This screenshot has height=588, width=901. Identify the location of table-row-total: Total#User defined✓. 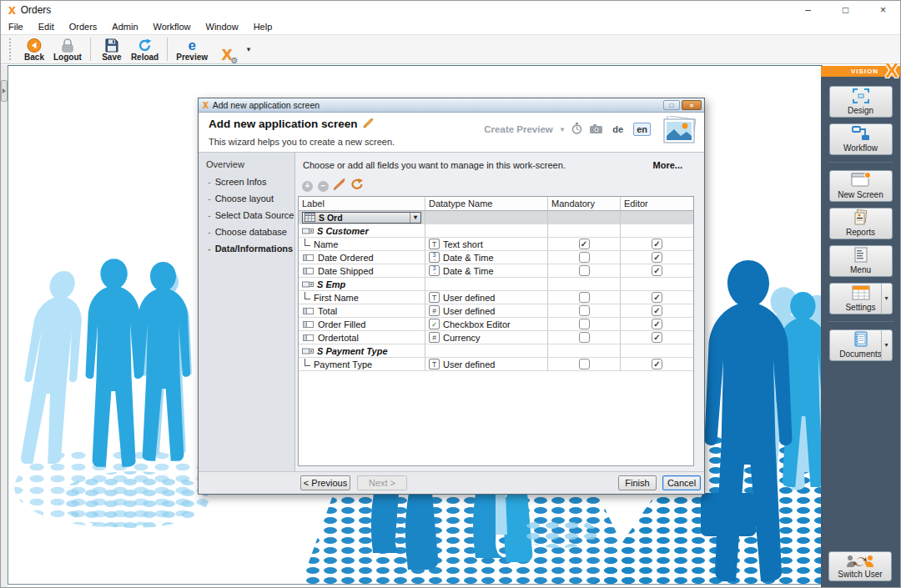
(496, 311).